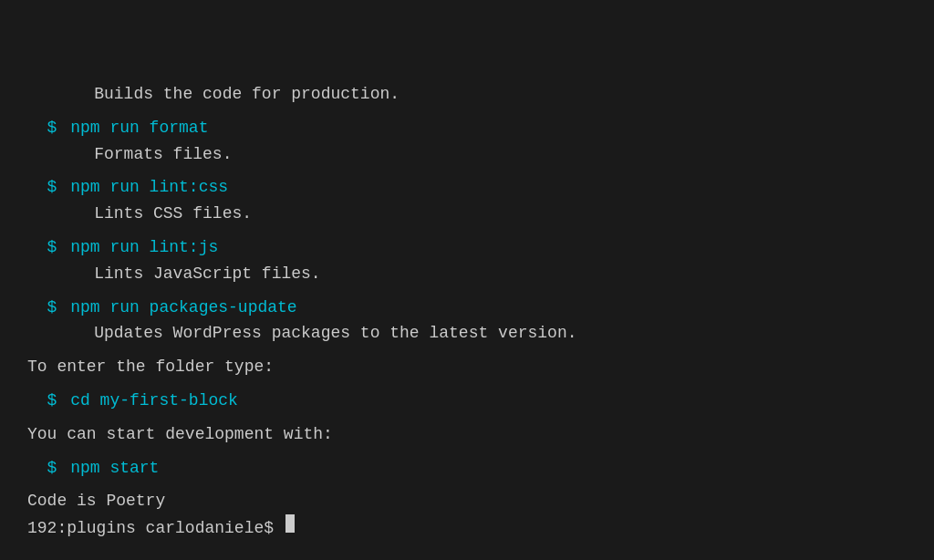 The width and height of the screenshot is (934, 560). Describe the element at coordinates (467, 401) in the screenshot. I see `line-cd-cmd: $ cd my-first-block` at that location.